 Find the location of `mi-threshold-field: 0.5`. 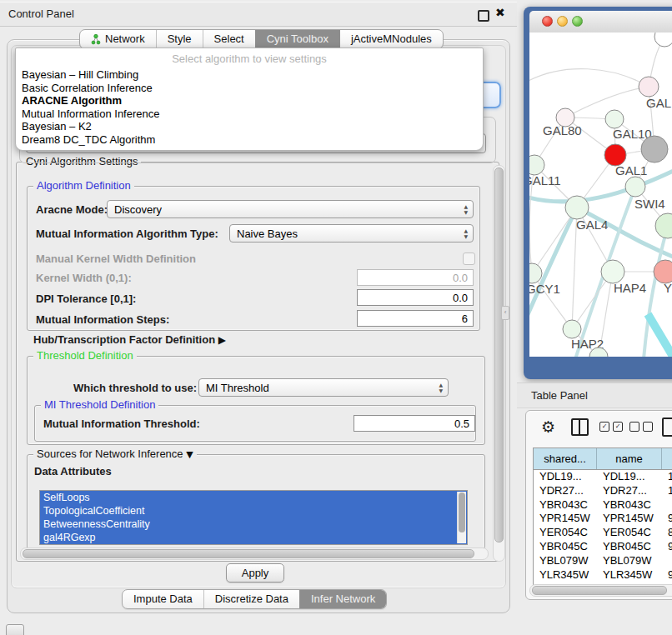

mi-threshold-field: 0.5 is located at coordinates (414, 423).